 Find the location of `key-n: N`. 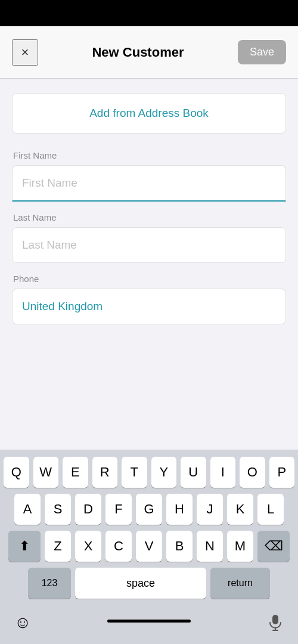

key-n: N is located at coordinates (210, 546).